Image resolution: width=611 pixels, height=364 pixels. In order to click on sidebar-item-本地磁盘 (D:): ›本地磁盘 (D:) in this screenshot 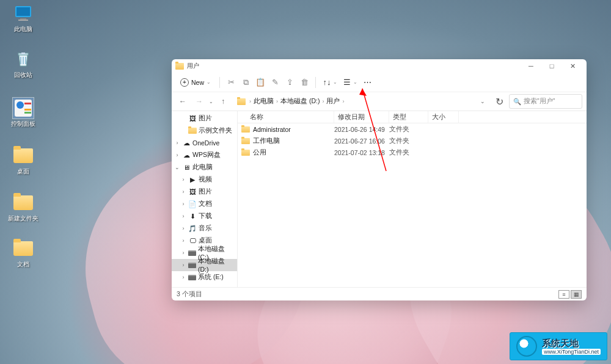, I will do `click(204, 265)`.